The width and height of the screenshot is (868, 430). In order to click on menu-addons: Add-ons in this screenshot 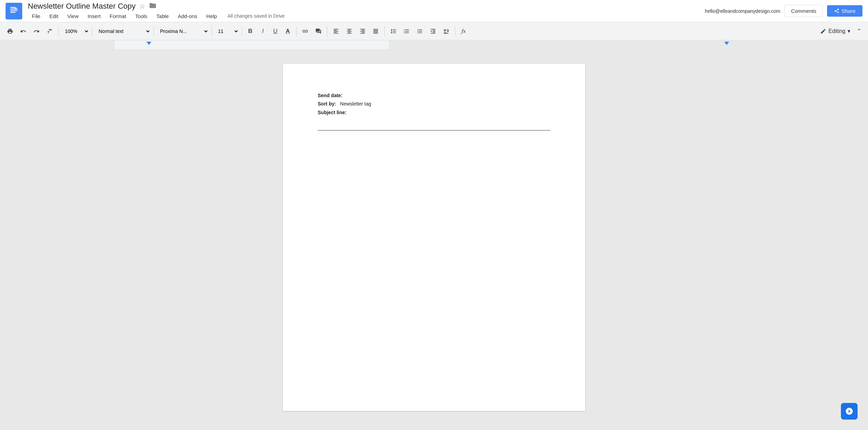, I will do `click(187, 16)`.